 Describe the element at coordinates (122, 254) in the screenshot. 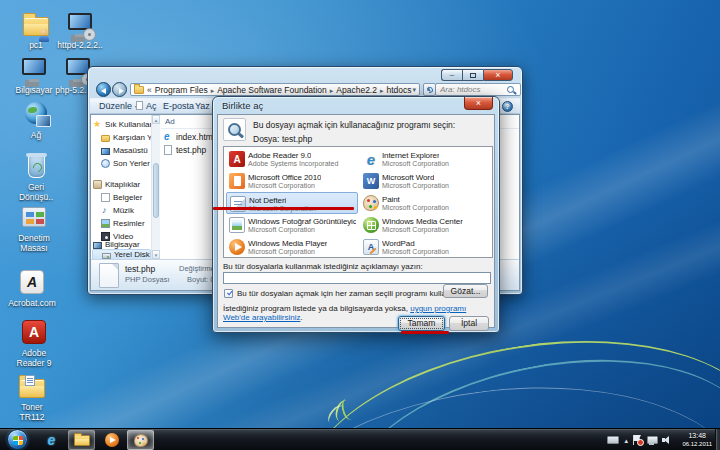

I see `sidebar-item-drive-c: Yerel Disk (C:)` at that location.